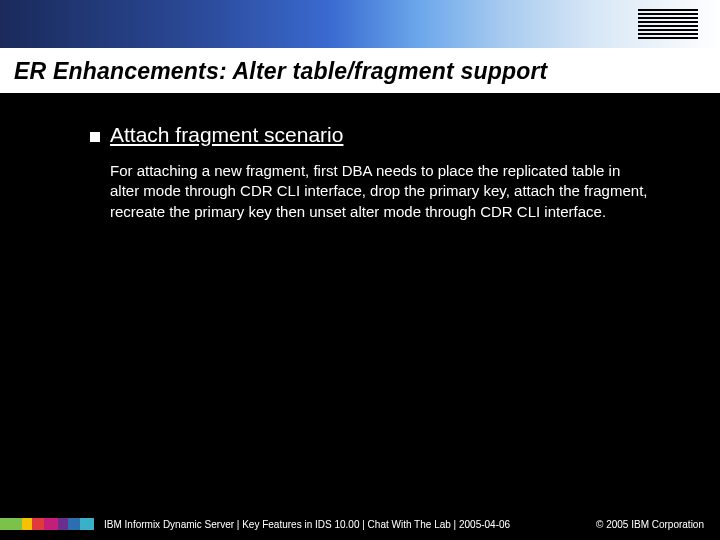 This screenshot has width=720, height=540. I want to click on slide-title: ER Enhancements: Alter table/fragment su…, so click(360, 72).